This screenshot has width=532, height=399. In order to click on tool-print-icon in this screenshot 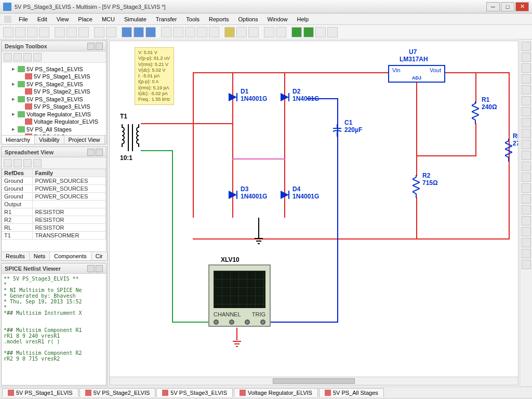, I will do `click(44, 32)`.